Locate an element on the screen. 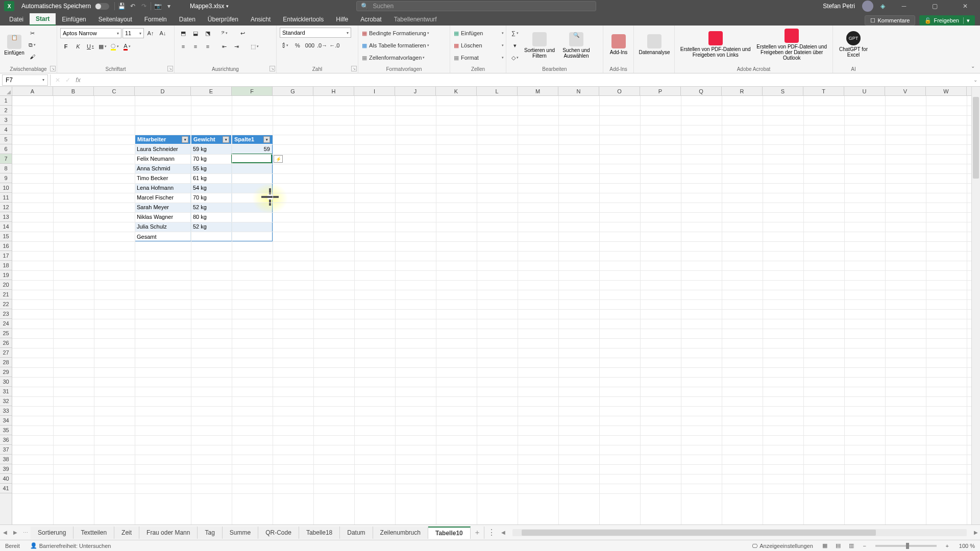  row-header: 3 is located at coordinates (6, 120).